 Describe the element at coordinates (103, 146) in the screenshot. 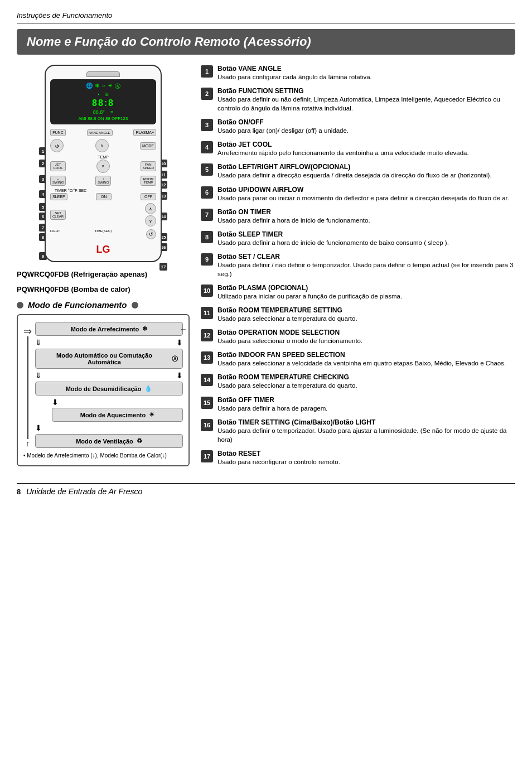

I see `btn-row-onoff: ⏻ ∧ MODE` at that location.